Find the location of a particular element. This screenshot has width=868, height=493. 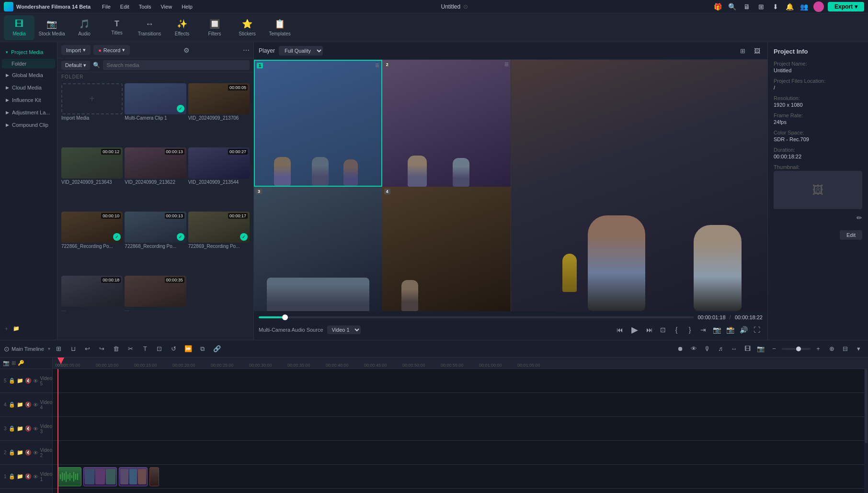

toolbar-titles: T Titles is located at coordinates (117, 28).